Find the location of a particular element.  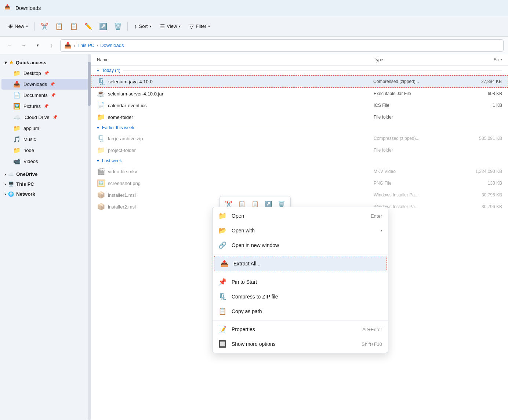

toolbar: ⊕ New ▾ ✂️ 📋 📋 ✏️ ↗️ 🗑️ ↕ Sort ▾ ☰ View … is located at coordinates (254, 26).